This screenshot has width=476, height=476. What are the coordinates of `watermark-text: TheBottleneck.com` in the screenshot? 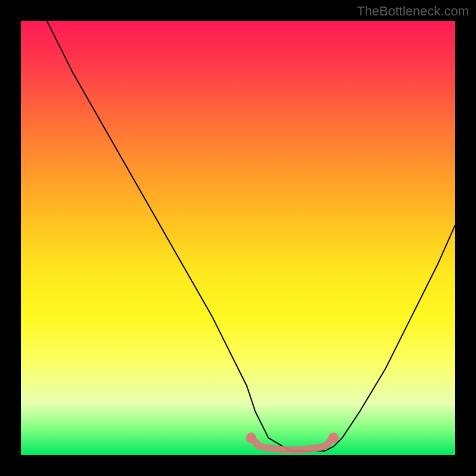 It's located at (413, 11).